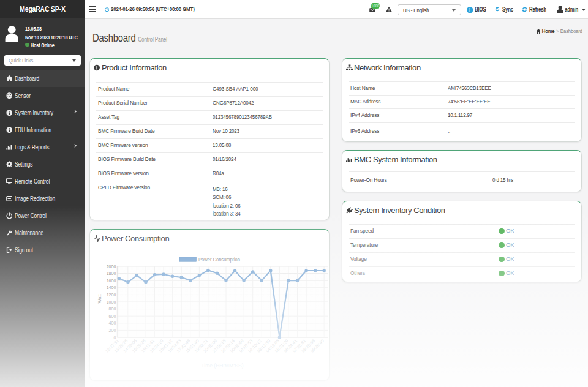 The image size is (588, 387). I want to click on svg-text: 1200, so click(111, 294).